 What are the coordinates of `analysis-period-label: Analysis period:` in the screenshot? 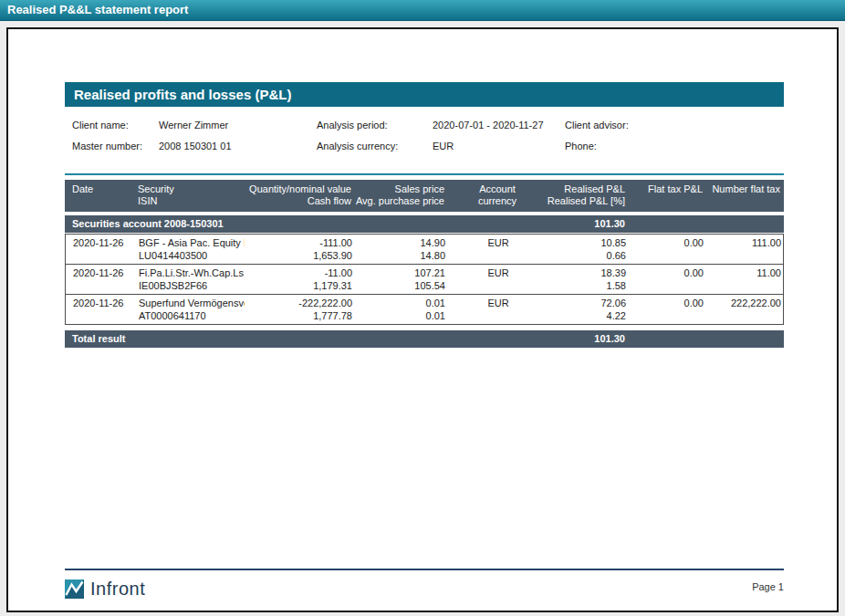 It's located at (374, 126).